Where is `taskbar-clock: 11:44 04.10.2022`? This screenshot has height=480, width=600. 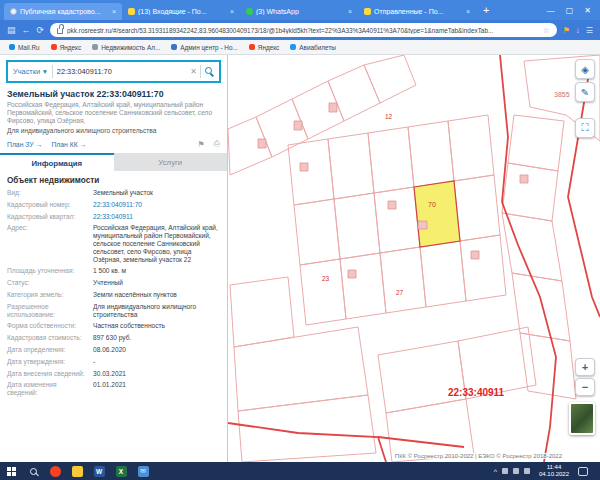
taskbar-clock: 11:44 04.10.2022 is located at coordinates (554, 471).